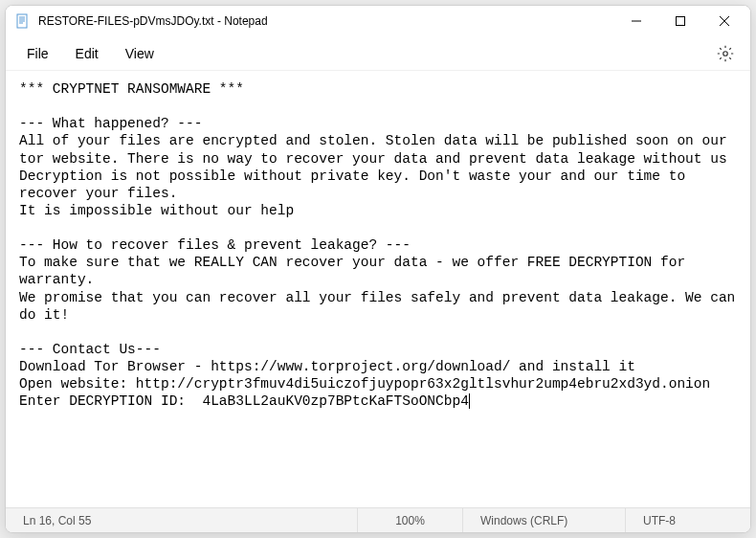  I want to click on menu-edit: Edit, so click(87, 54).